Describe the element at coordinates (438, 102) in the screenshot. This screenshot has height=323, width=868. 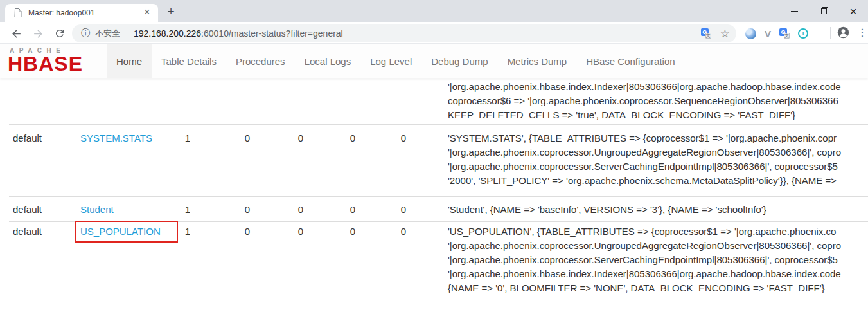
I see `table-row-partial: '|org.apache.phoenix.hbase.index.Indexer…` at that location.